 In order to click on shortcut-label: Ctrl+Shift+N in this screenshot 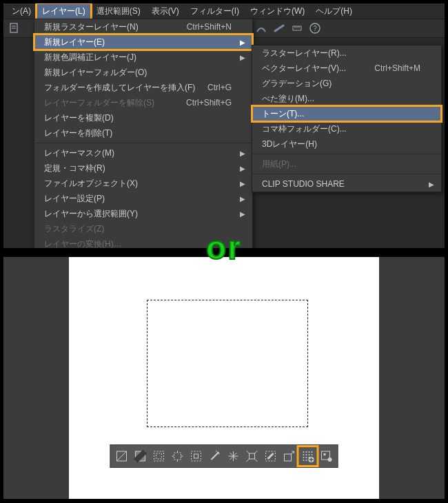, I will do `click(210, 27)`.